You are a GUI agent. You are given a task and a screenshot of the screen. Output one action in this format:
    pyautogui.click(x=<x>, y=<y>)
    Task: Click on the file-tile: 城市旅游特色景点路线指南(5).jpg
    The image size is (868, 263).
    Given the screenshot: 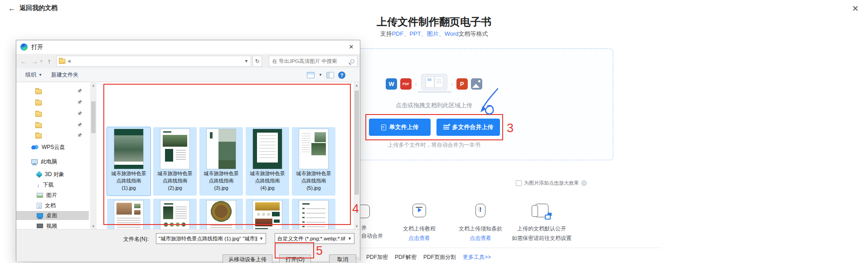 What is the action you would take?
    pyautogui.click(x=314, y=161)
    